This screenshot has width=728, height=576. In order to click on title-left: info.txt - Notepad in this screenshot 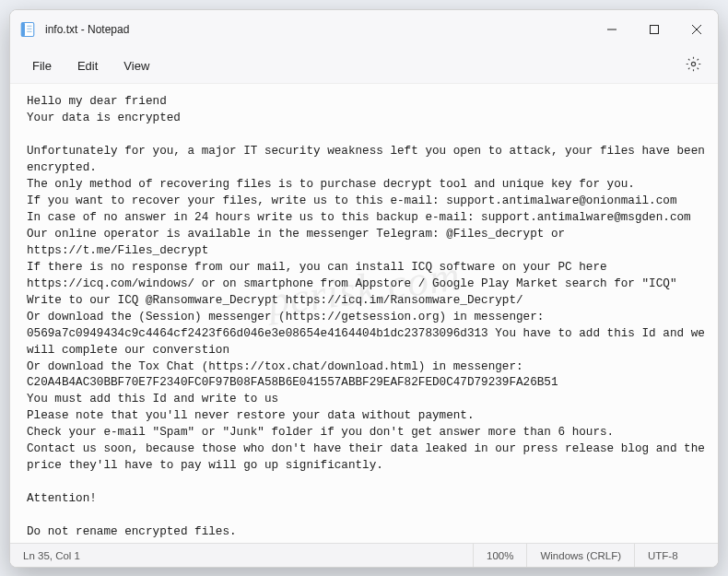, I will do `click(74, 29)`.